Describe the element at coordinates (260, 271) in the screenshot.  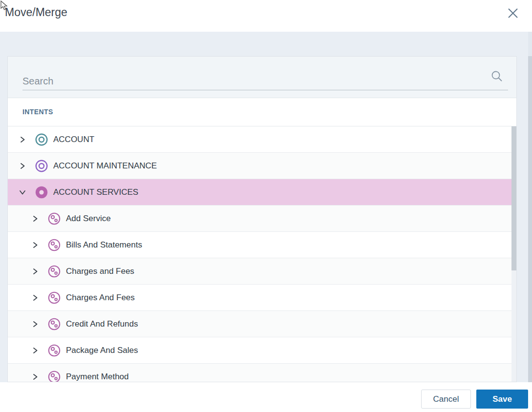
I see `tree-row: Charges and Fees` at that location.